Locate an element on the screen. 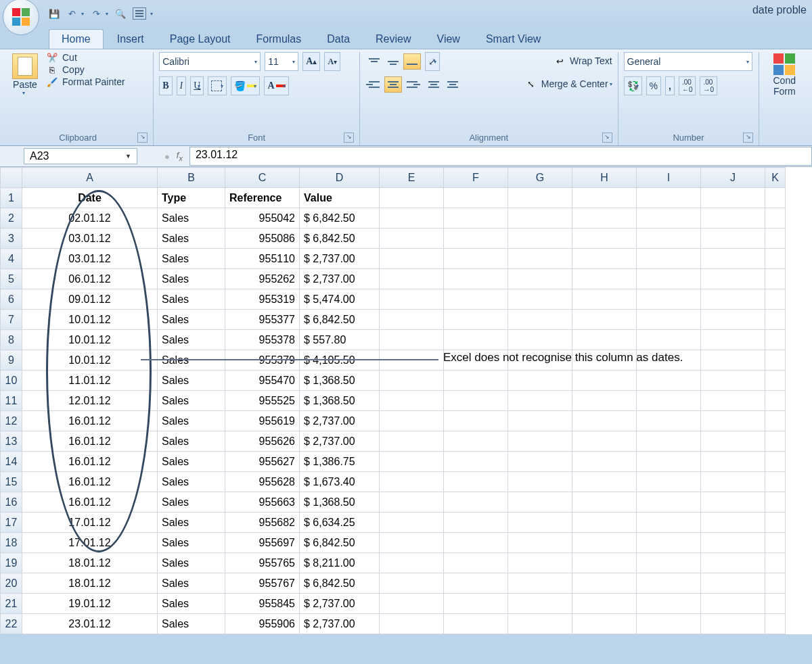 The image size is (812, 664). cell-F12 is located at coordinates (476, 421).